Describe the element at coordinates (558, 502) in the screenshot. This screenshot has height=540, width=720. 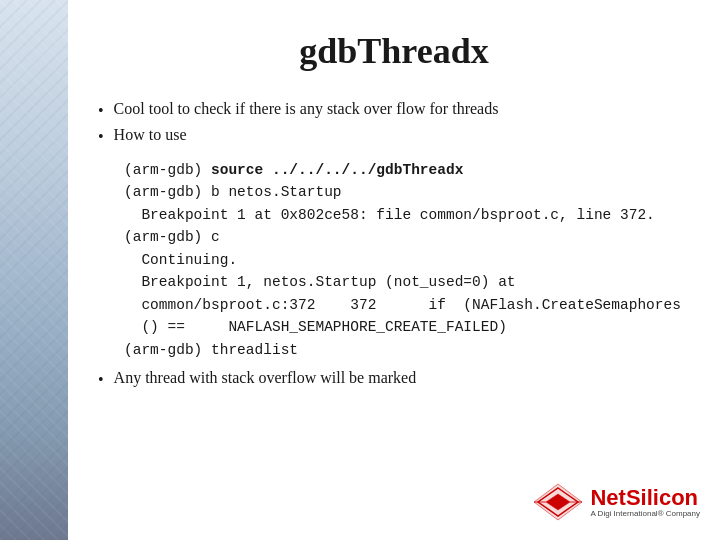
I see `netsilicon-logo-icon` at that location.